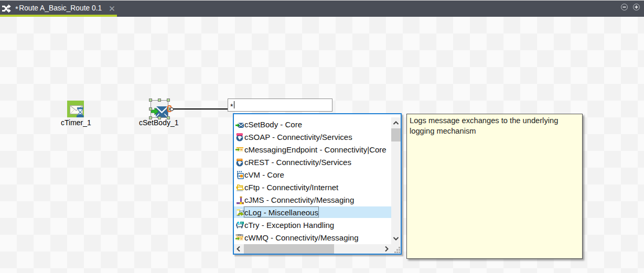  What do you see at coordinates (240, 235) in the screenshot?
I see `svg-text: CWMQ` at bounding box center [240, 235].